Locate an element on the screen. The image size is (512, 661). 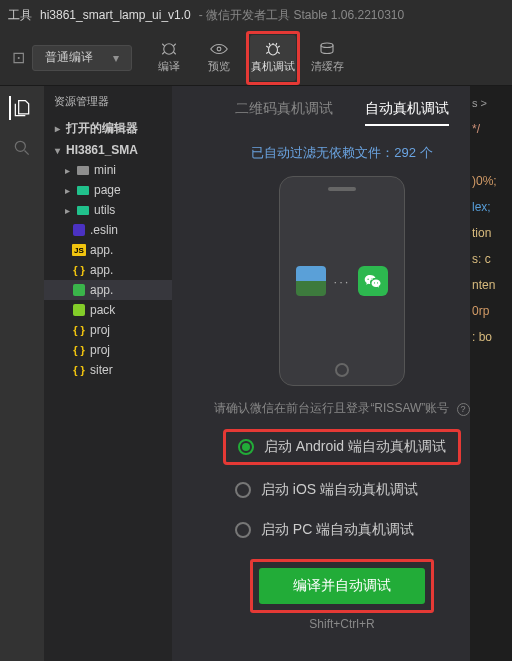
js-icon: JS is located at coordinates (79, 250).